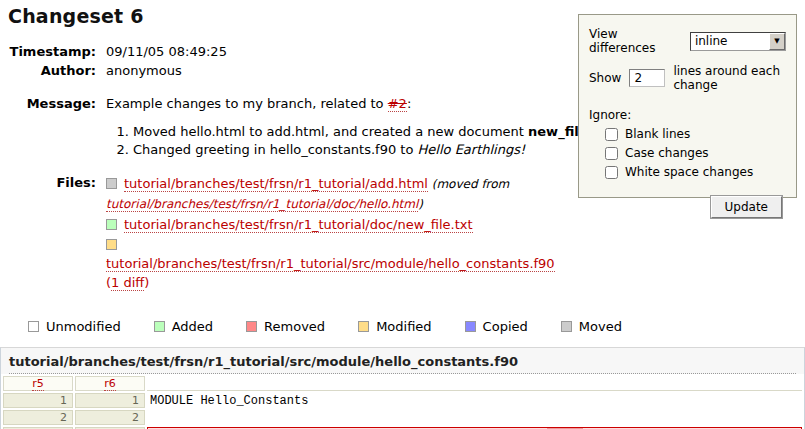 The height and width of the screenshot is (429, 805). I want to click on new-lineno: 1, so click(110, 400).